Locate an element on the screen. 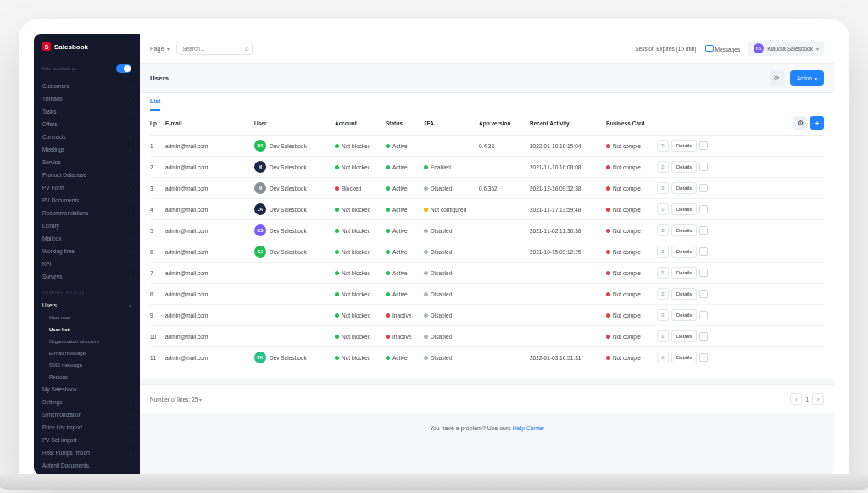 The width and height of the screenshot is (868, 493). sidebar-item: PV Form› is located at coordinates (86, 188).